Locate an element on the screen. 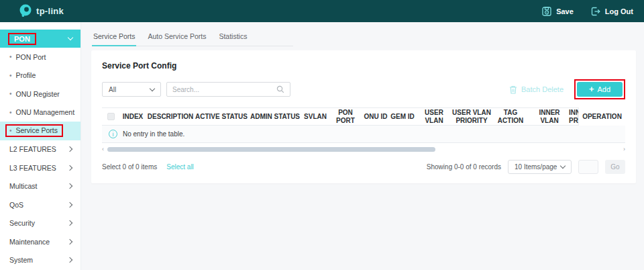 The image size is (644, 270). logout-label: Log Out is located at coordinates (619, 11).